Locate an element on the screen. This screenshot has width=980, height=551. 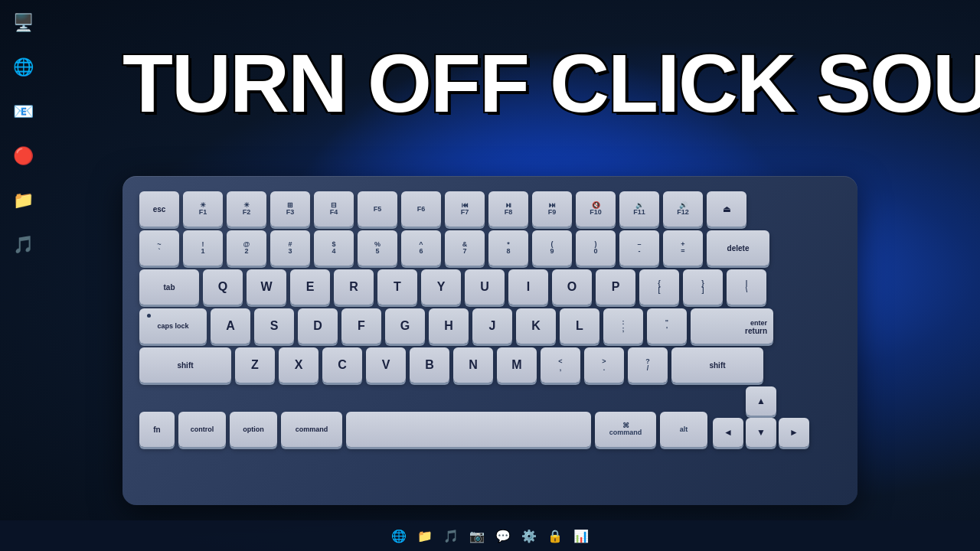
key-rbracket: } ] is located at coordinates (703, 287).